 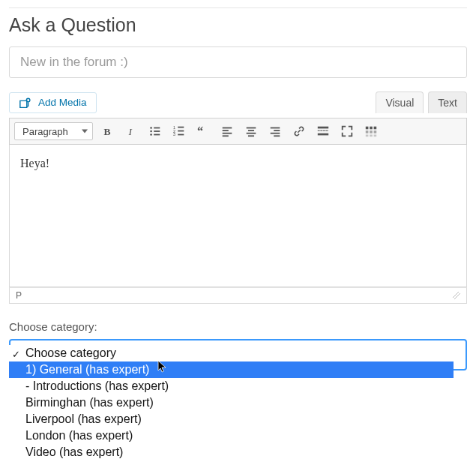 I want to click on align-left-button, so click(x=227, y=131).